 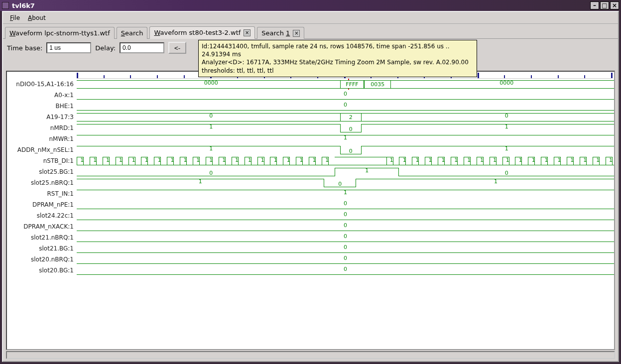 What do you see at coordinates (311, 128) in the screenshot?
I see `signal-row: nMRD:1 1 0 1` at bounding box center [311, 128].